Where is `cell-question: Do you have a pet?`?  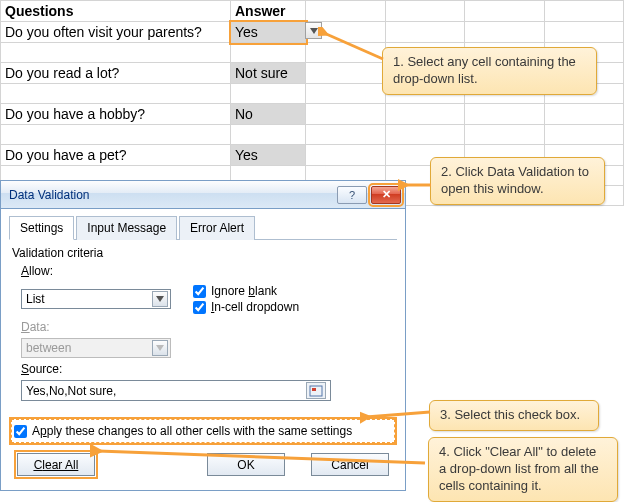 cell-question: Do you have a pet? is located at coordinates (116, 156).